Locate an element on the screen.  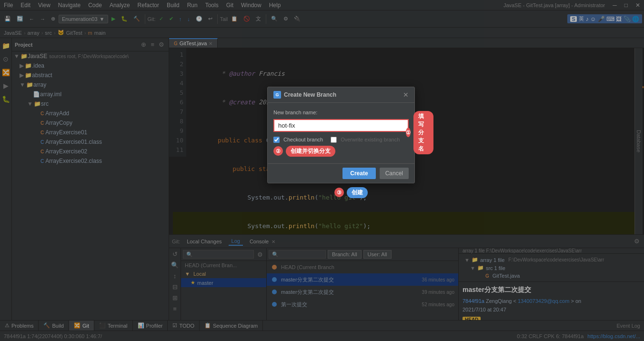
annotation-1-wrapper: ① 填写分支名 is located at coordinates (420, 132).